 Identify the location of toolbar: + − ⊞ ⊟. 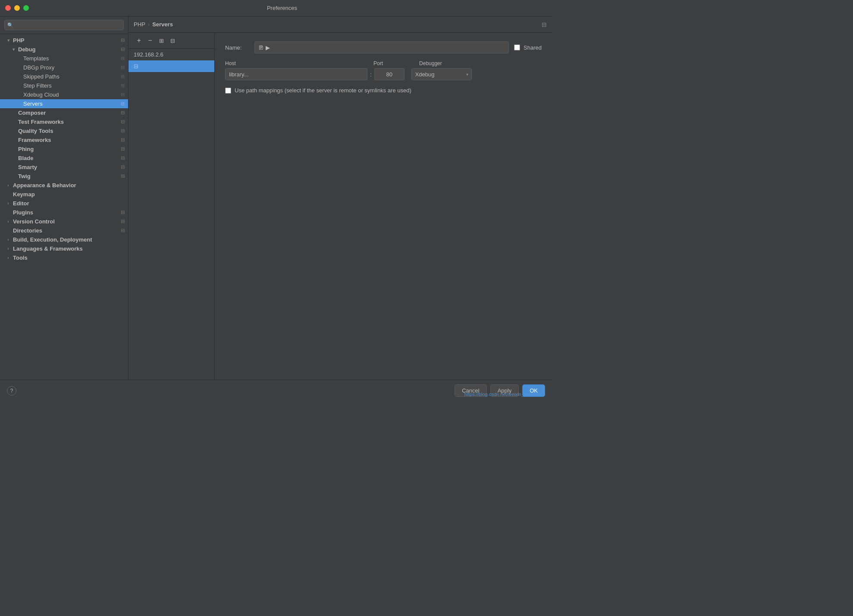
(172, 41).